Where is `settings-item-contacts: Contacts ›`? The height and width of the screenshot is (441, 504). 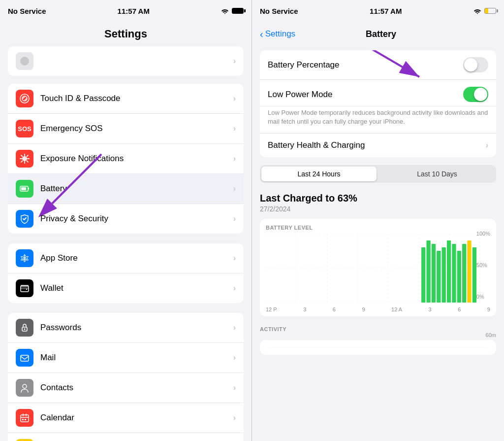 settings-item-contacts: Contacts › is located at coordinates (126, 388).